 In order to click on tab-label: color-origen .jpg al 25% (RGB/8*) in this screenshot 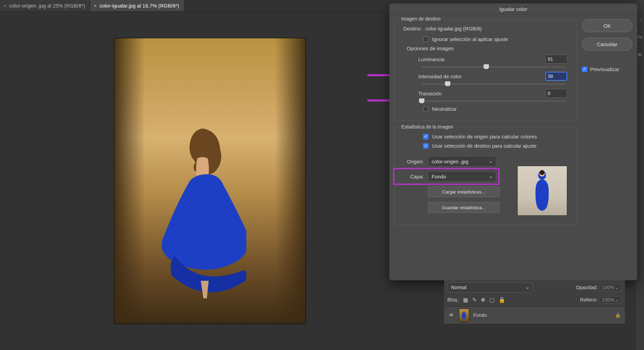, I will do `click(47, 5)`.